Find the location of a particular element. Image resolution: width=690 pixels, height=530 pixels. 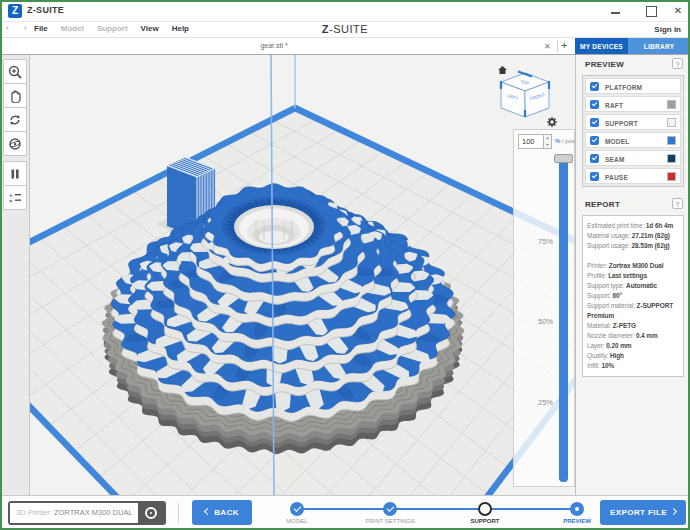

scale-unit-label: % / pcs is located at coordinates (565, 141).